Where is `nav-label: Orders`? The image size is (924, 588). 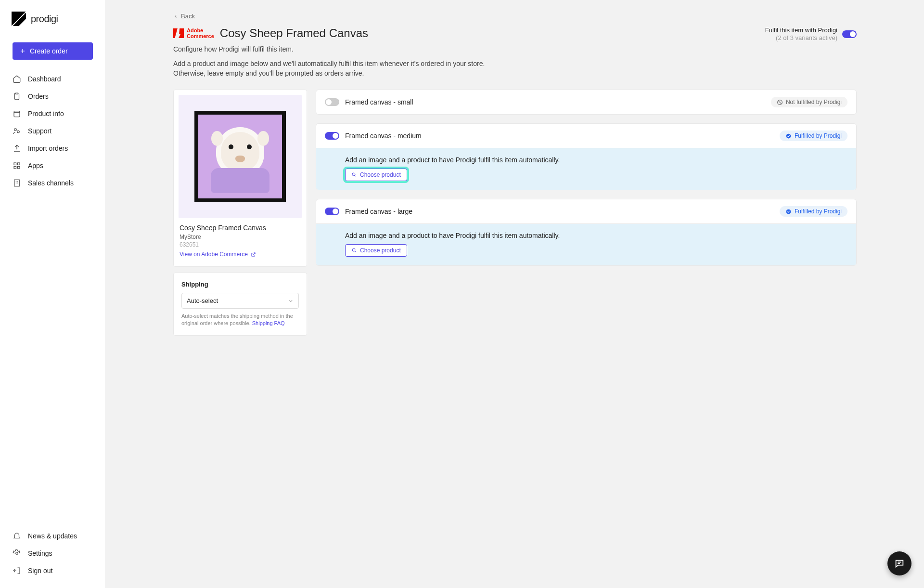 nav-label: Orders is located at coordinates (38, 96).